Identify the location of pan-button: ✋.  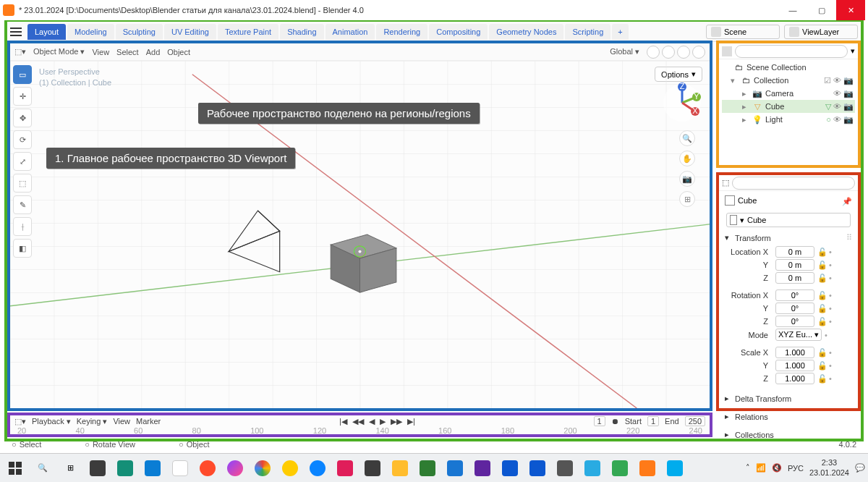
(687, 158).